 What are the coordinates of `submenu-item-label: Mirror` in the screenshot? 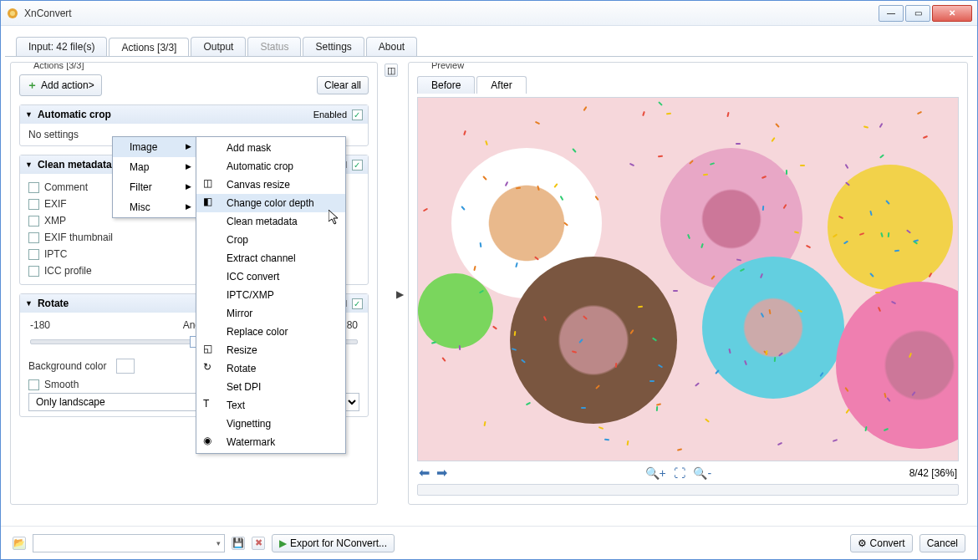 It's located at (239, 313).